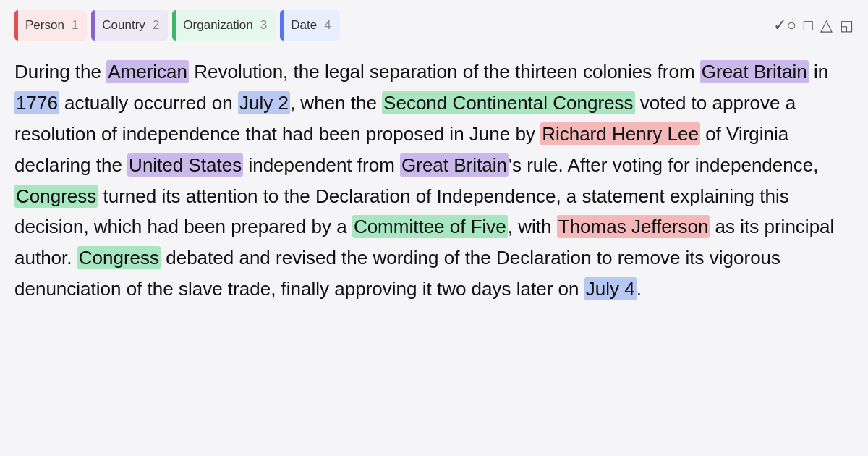  Describe the element at coordinates (119, 258) in the screenshot. I see `entity-congress-2: Congress` at that location.